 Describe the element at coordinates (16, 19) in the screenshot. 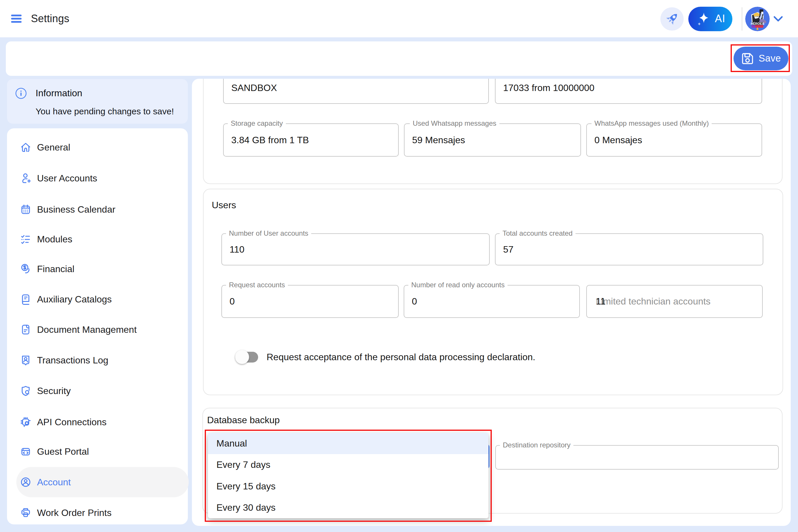

I see `menu-button` at that location.